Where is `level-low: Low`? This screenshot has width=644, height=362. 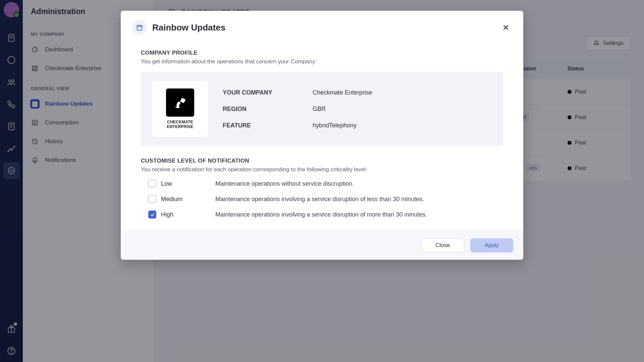
level-low: Low is located at coordinates (182, 184).